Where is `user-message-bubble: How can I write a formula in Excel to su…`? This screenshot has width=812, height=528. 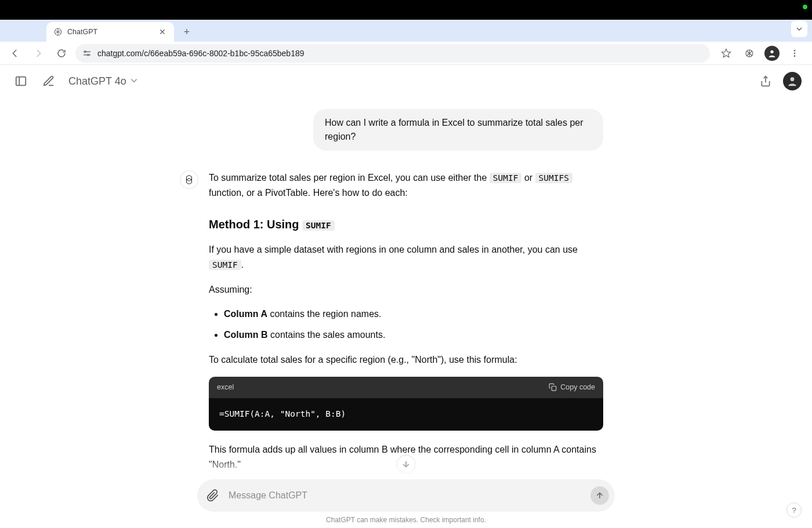
user-message-bubble: How can I write a formula in Excel to su… is located at coordinates (458, 130).